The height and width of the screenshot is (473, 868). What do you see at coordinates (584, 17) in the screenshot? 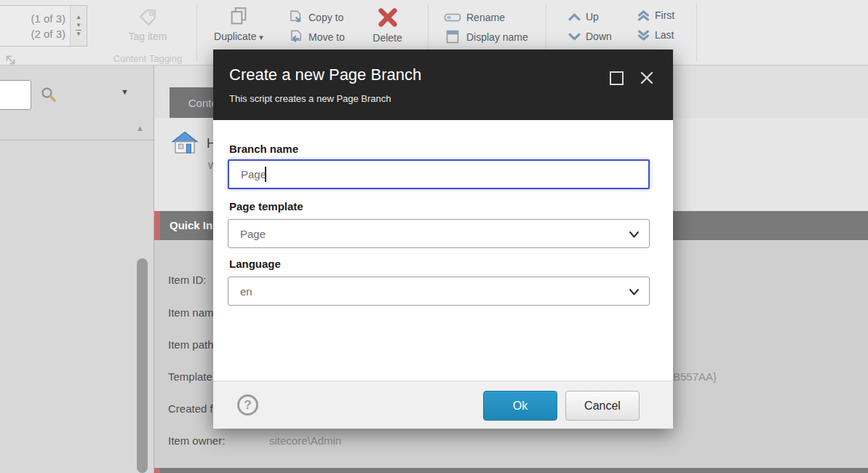
I see `up-button: Up` at bounding box center [584, 17].